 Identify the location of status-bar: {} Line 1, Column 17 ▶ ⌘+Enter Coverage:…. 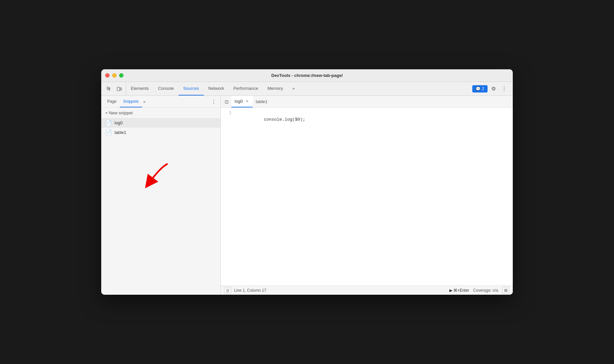
(367, 290).